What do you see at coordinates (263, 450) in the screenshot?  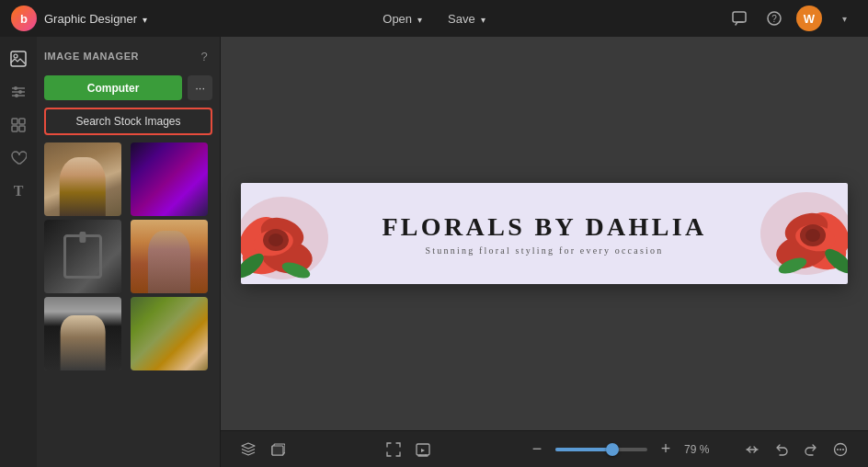 I see `layers-controls` at bounding box center [263, 450].